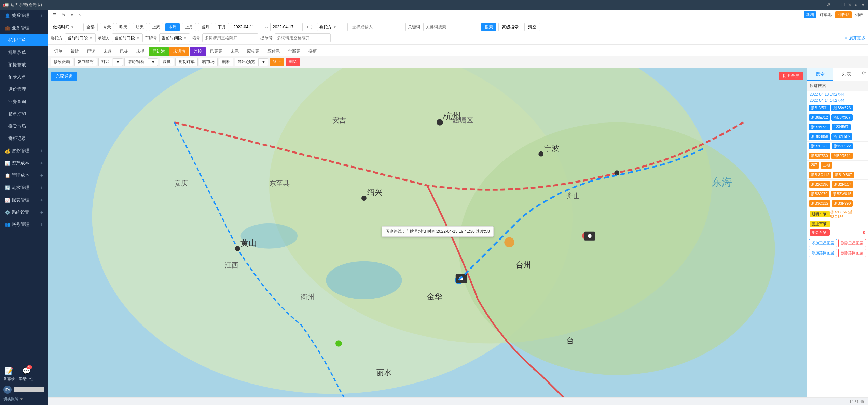  What do you see at coordinates (855, 38) in the screenshot?
I see `expand-more-button: ∨ 展开更多` at bounding box center [855, 38].